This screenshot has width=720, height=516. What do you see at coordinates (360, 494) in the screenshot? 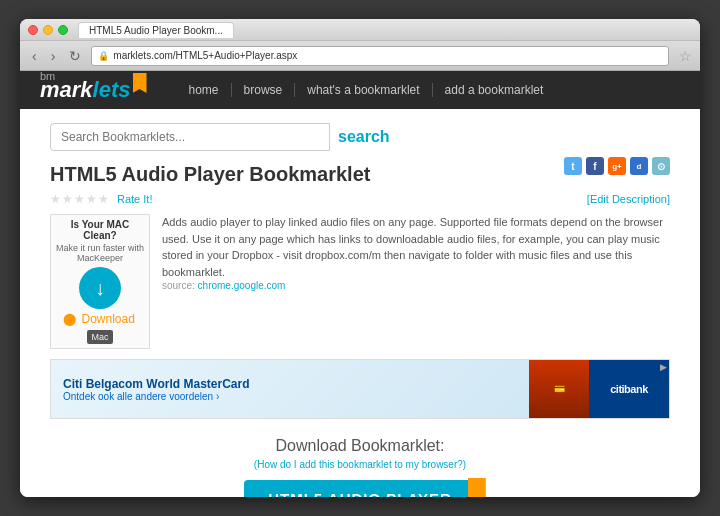
I see `bookmarklet-button-label: HTML5 AUDIO PLAYER` at bounding box center [360, 494].